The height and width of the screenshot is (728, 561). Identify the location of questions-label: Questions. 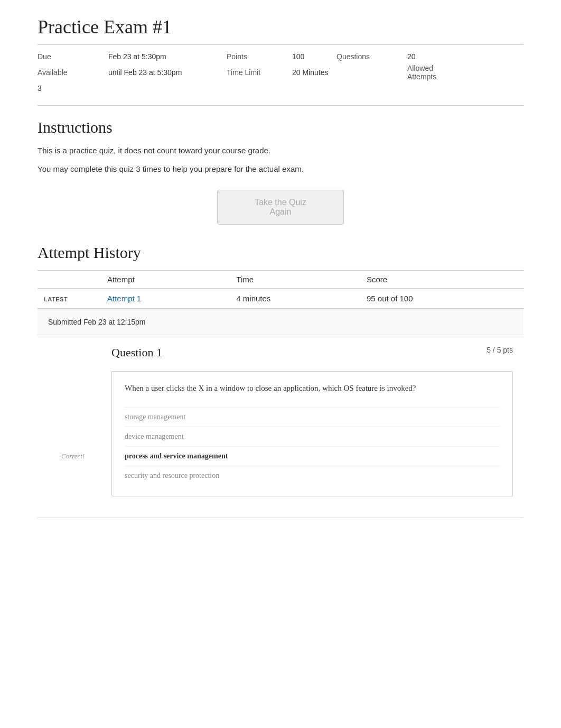
(371, 57).